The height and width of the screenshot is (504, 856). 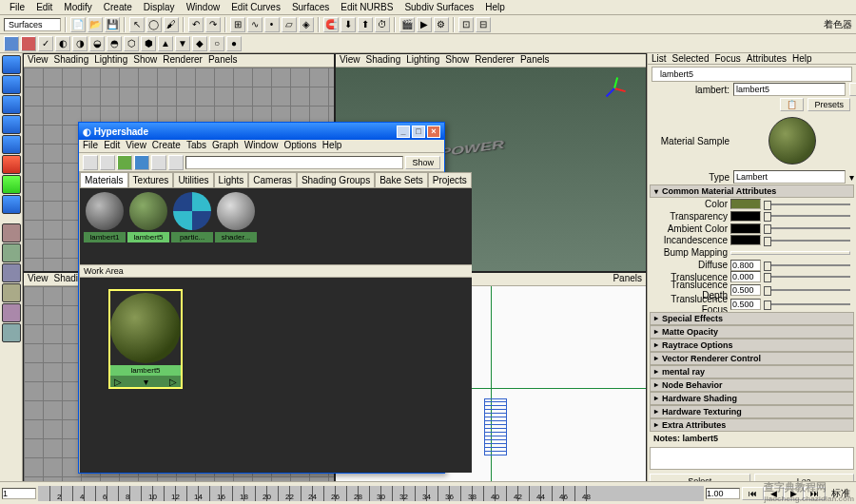 I want to click on bump-map-button, so click(x=790, y=253).